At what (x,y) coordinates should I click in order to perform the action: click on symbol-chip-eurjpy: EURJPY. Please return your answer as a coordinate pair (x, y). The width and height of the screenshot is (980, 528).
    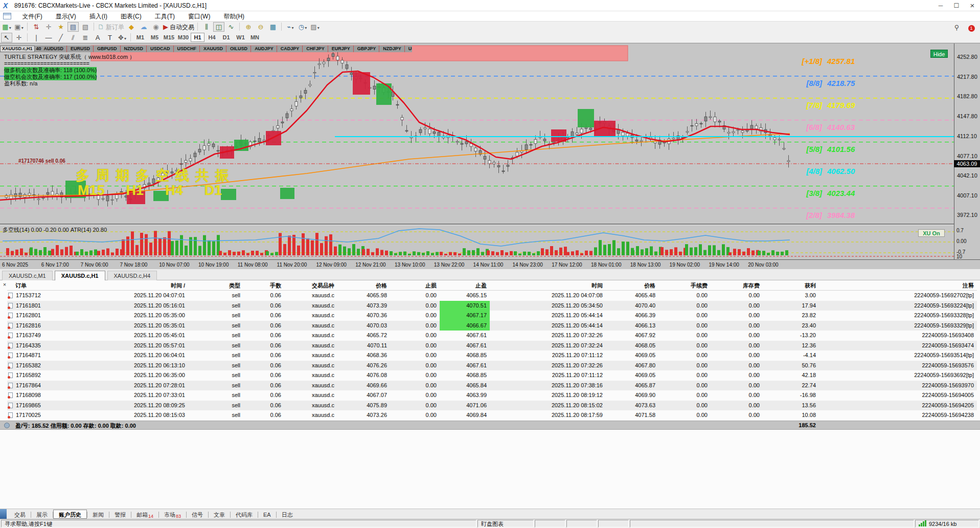
    Looking at the image, I should click on (343, 49).